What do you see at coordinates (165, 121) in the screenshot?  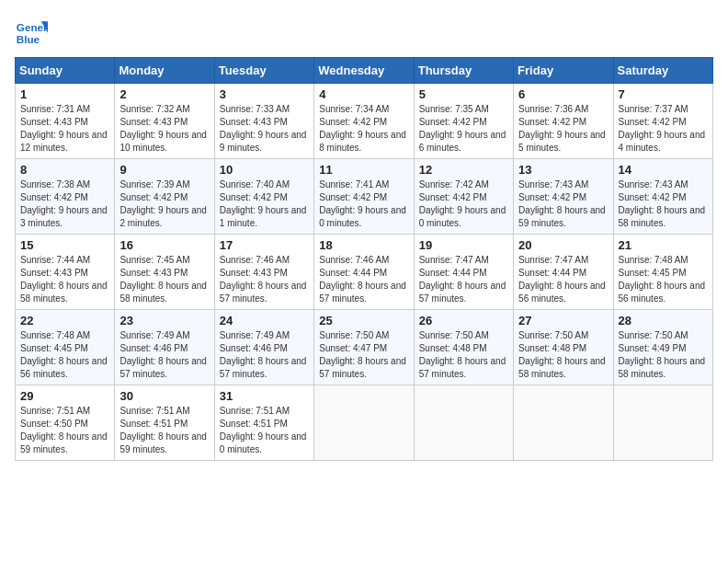 I see `calendar-cell: 2 Sunrise: 7:32 AM Sunset: 4:43 PM Dayli…` at bounding box center [165, 121].